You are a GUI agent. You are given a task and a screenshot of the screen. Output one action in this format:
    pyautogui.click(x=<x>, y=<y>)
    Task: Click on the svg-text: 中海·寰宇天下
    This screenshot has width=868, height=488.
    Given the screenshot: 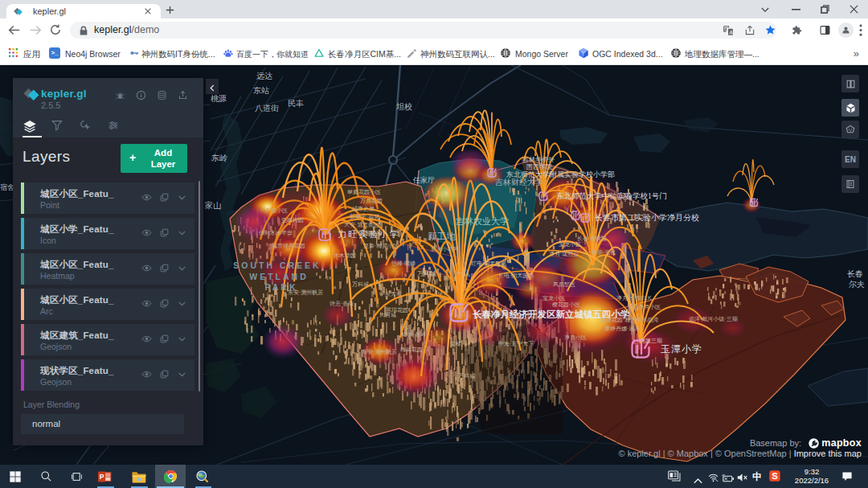 What is the action you would take?
    pyautogui.click(x=516, y=344)
    